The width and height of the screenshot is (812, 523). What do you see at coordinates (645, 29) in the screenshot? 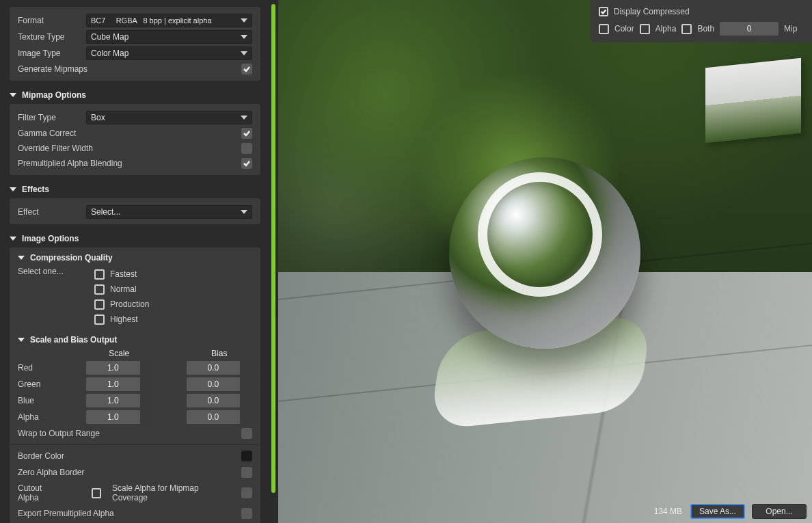
I see `show-alpha-checkbox` at bounding box center [645, 29].